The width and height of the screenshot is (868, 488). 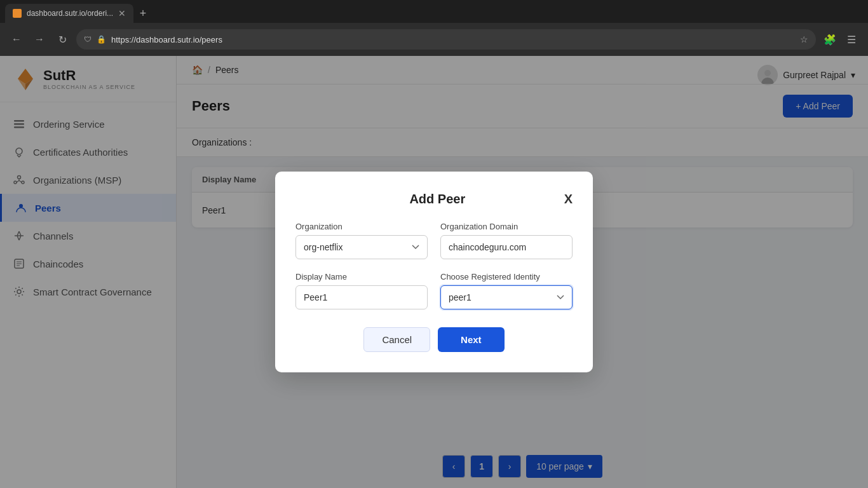 What do you see at coordinates (362, 291) in the screenshot?
I see `display-name-field-group: Display Name` at bounding box center [362, 291].